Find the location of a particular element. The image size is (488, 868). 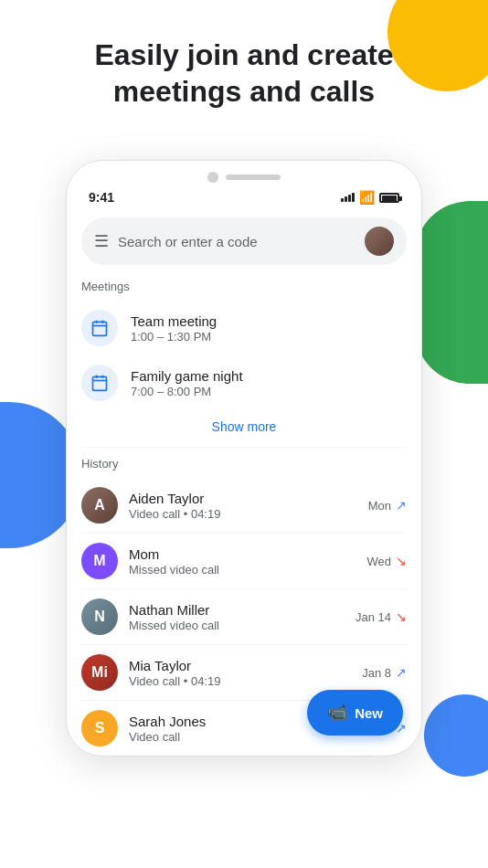

history-meta-mom: Wed ↘ is located at coordinates (387, 561).